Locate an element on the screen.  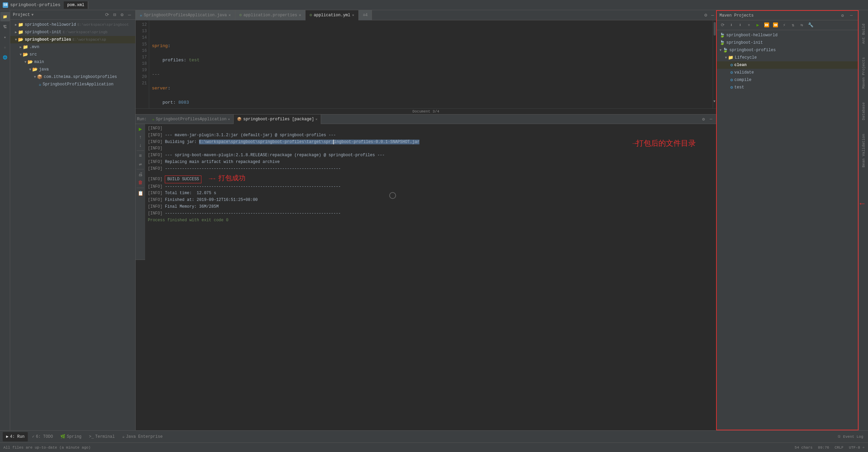
tab-app-properties: ⚙ application.properties ✕ is located at coordinates (271, 15).